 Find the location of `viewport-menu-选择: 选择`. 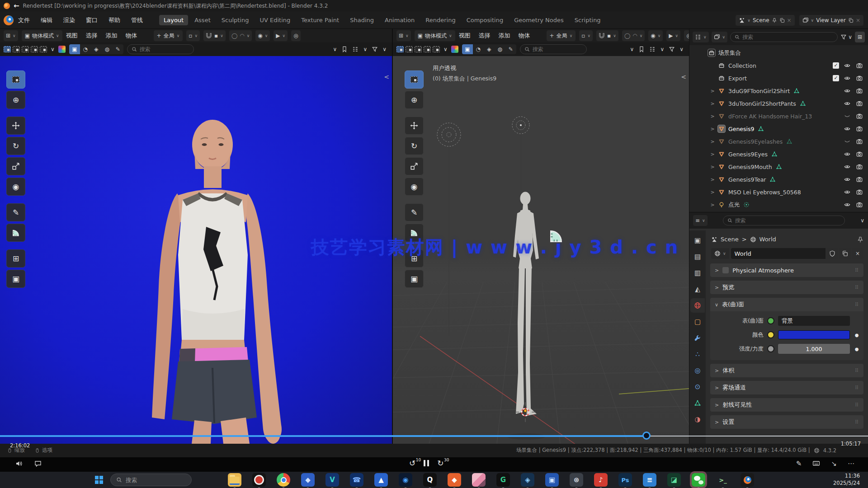

viewport-menu-选择: 选择 is located at coordinates (92, 36).